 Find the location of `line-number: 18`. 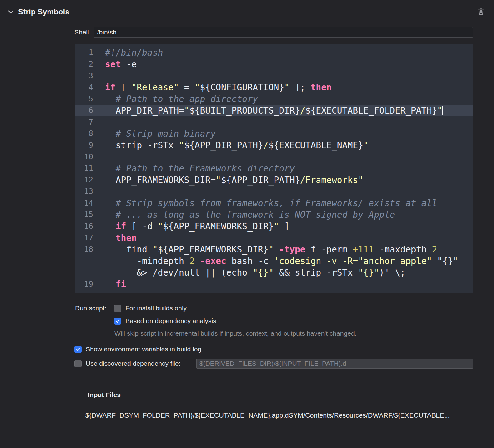

line-number: 18 is located at coordinates (86, 250).